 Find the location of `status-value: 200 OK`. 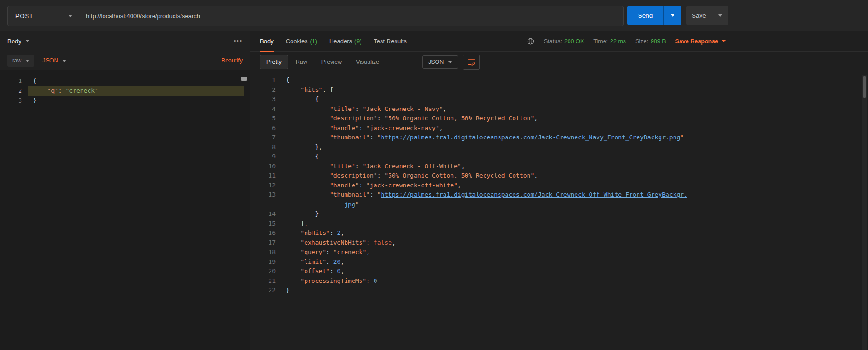

status-value: 200 OK is located at coordinates (574, 41).